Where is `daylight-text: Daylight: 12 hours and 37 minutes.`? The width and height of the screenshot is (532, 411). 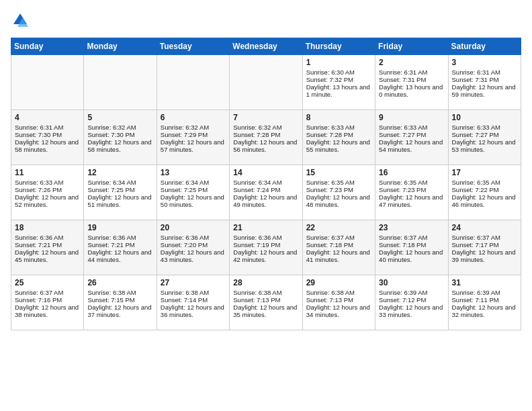
daylight-text: Daylight: 12 hours and 37 minutes. is located at coordinates (120, 311).